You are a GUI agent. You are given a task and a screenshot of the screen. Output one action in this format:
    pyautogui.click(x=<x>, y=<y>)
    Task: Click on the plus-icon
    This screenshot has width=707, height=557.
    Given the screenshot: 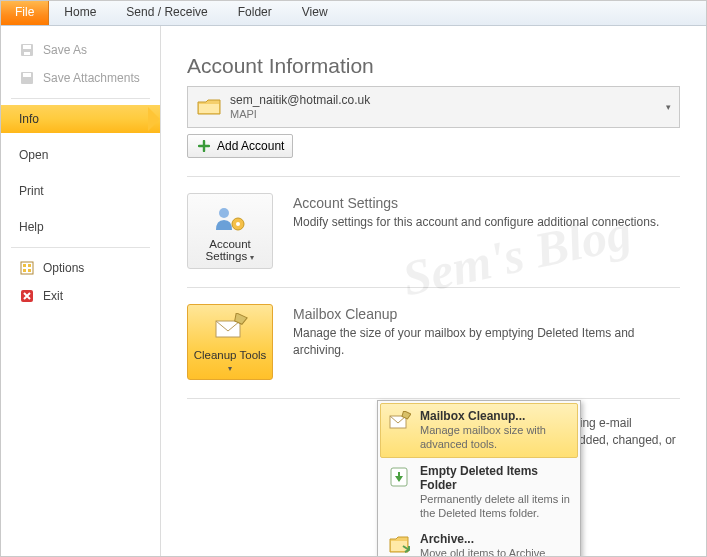 What is the action you would take?
    pyautogui.click(x=204, y=146)
    